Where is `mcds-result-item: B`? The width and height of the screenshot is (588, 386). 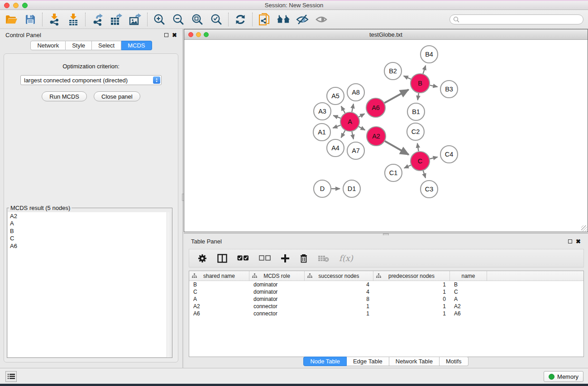 mcds-result-item: B is located at coordinates (90, 231).